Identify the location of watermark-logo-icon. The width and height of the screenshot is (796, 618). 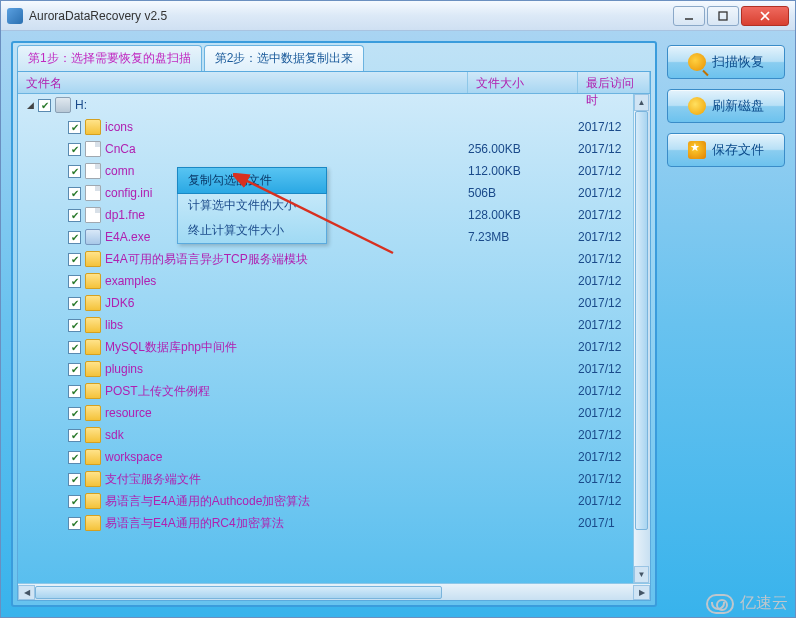
(720, 604).